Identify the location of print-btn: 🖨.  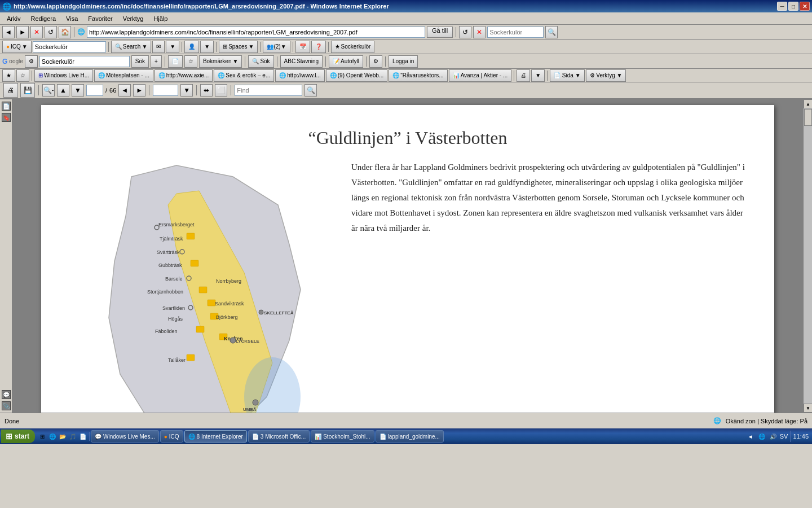
(523, 76).